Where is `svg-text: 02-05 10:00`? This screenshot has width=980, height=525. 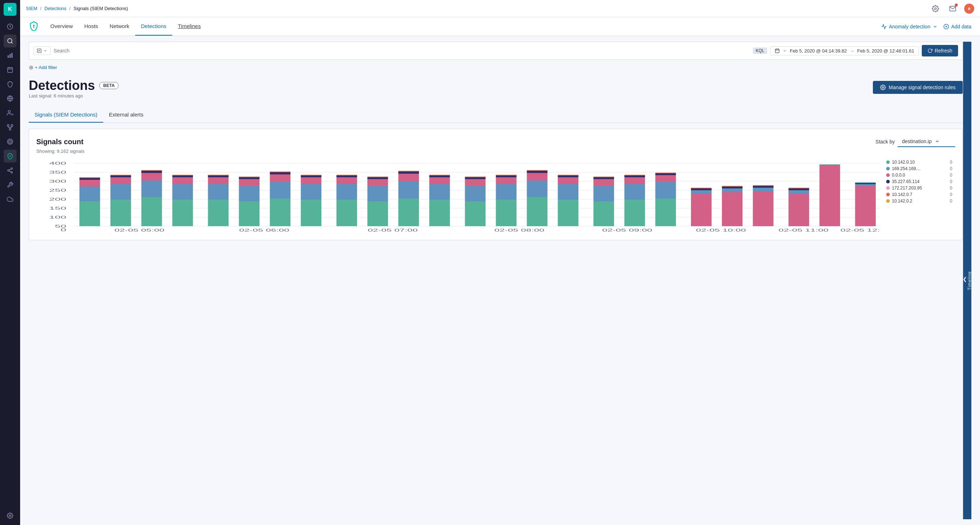
svg-text: 02-05 10:00 is located at coordinates (721, 230).